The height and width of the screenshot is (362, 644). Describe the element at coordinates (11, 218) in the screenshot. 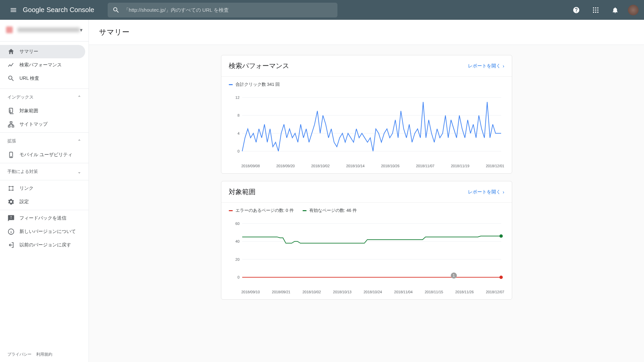

I see `feedback-icon` at that location.